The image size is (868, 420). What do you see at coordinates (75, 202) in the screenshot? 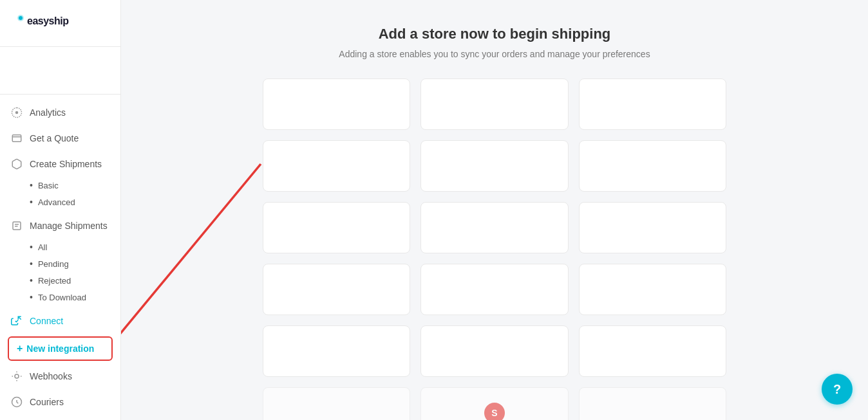
I see `sidebar-subitem-advanced: Advanced` at bounding box center [75, 202].